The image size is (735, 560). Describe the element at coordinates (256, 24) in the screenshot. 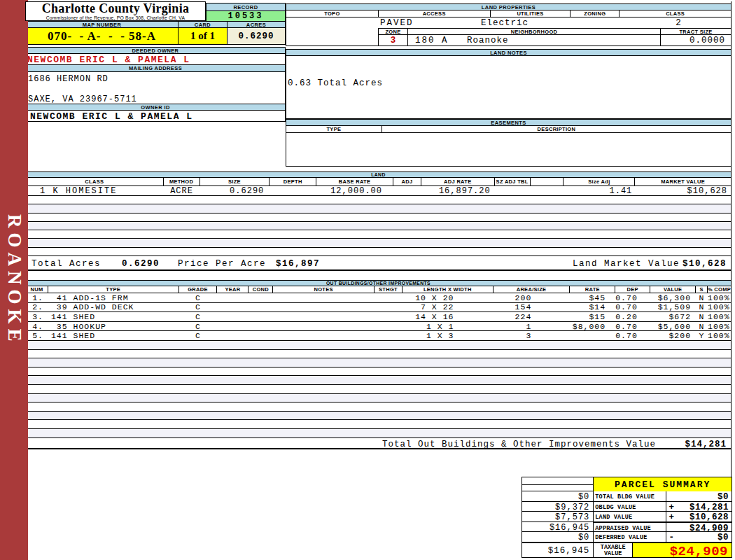

I see `acres-label: ACRES` at that location.